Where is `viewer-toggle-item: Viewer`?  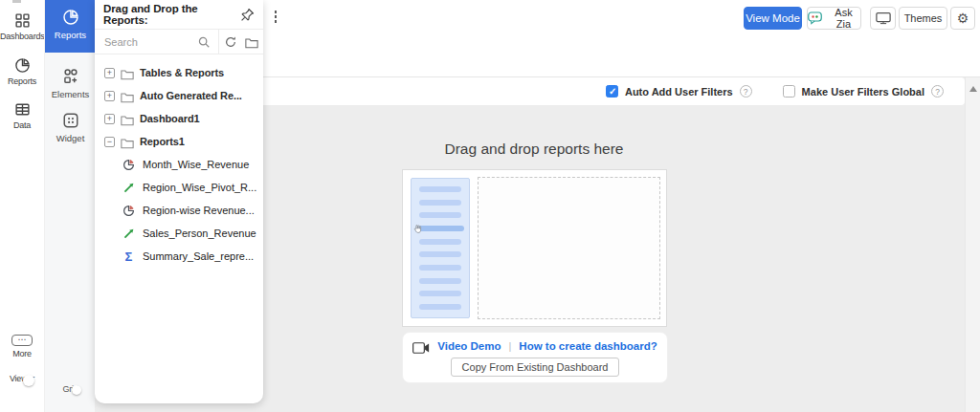
viewer-toggle-item: Viewer is located at coordinates (22, 379).